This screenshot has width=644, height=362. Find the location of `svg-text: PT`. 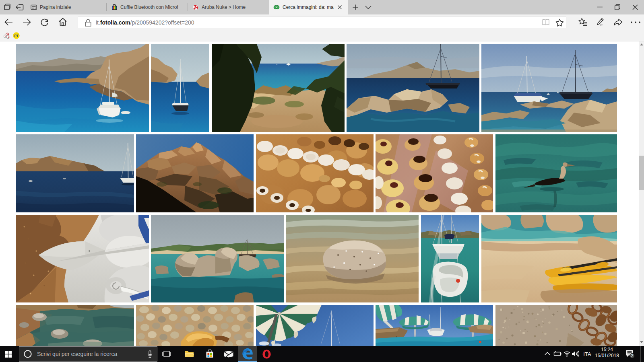

svg-text: PT is located at coordinates (16, 36).